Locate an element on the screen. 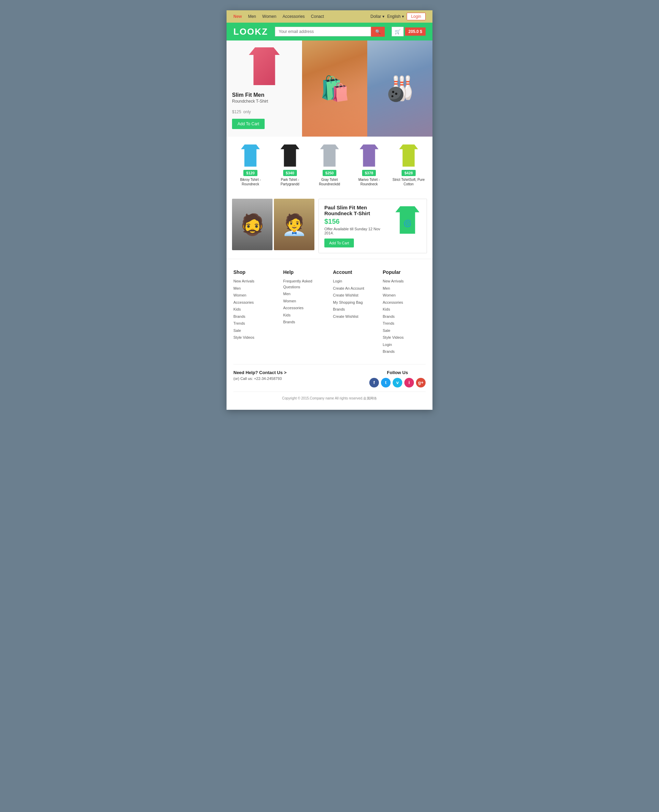 The width and height of the screenshot is (659, 812). footer-help-women: Women is located at coordinates (304, 301).